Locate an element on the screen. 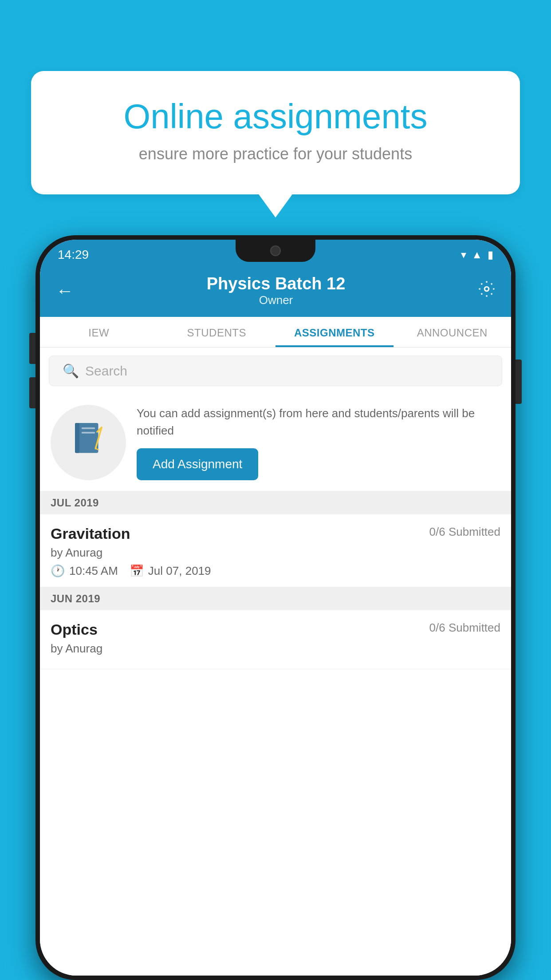  header-title: Physics Batch 12 is located at coordinates (276, 284).